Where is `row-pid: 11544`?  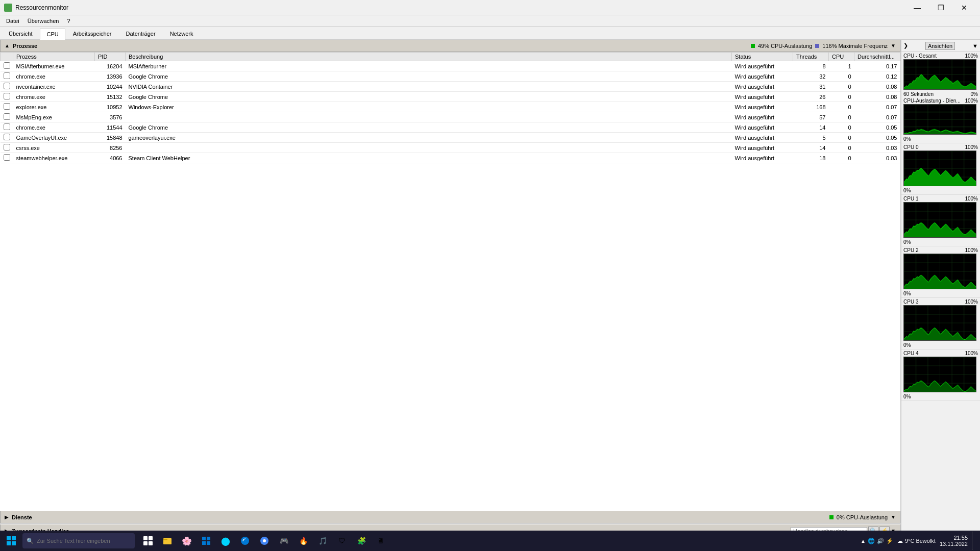 row-pid: 11544 is located at coordinates (110, 128).